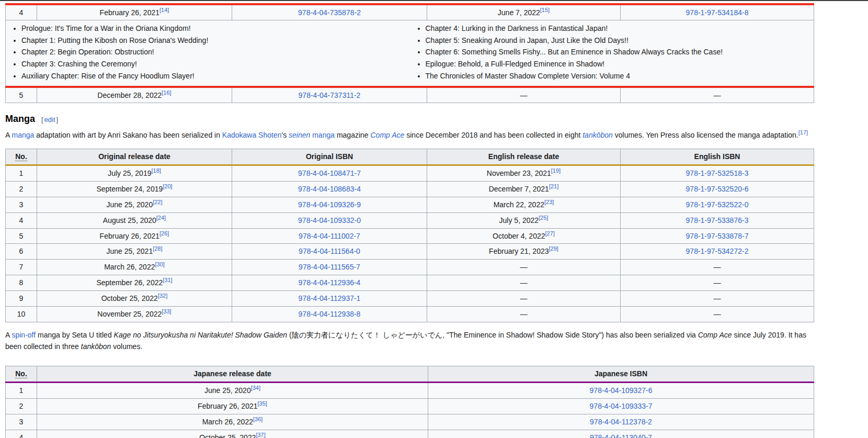  Describe the element at coordinates (21, 422) in the screenshot. I see `volume-number-cell: 3` at that location.